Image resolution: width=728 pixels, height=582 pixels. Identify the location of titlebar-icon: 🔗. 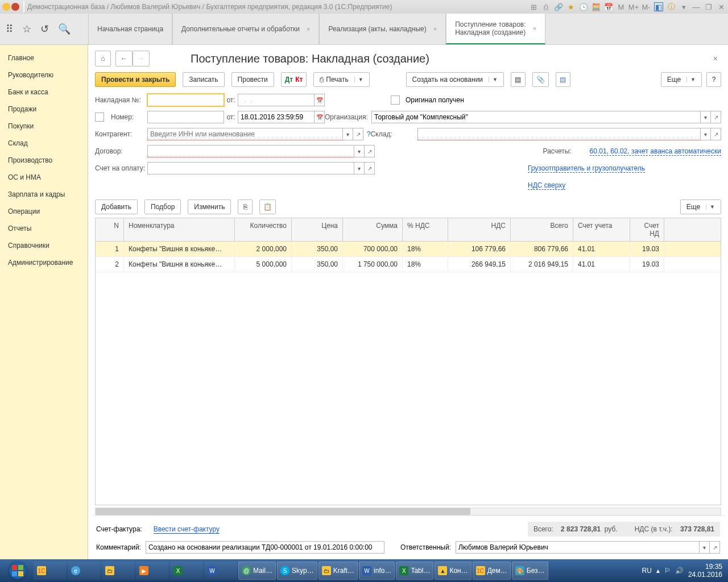
(559, 7).